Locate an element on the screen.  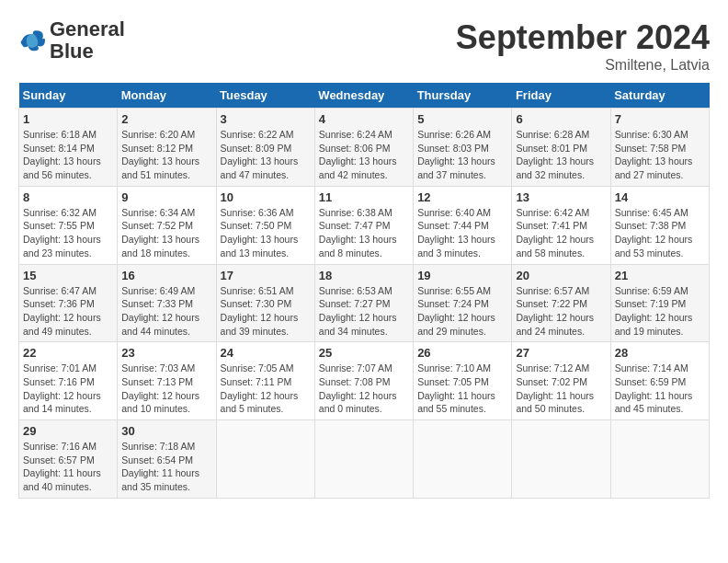
calendar-cell: 16Sunrise: 6:49 AM Sunset: 7:33 PM Dayli… is located at coordinates (167, 304).